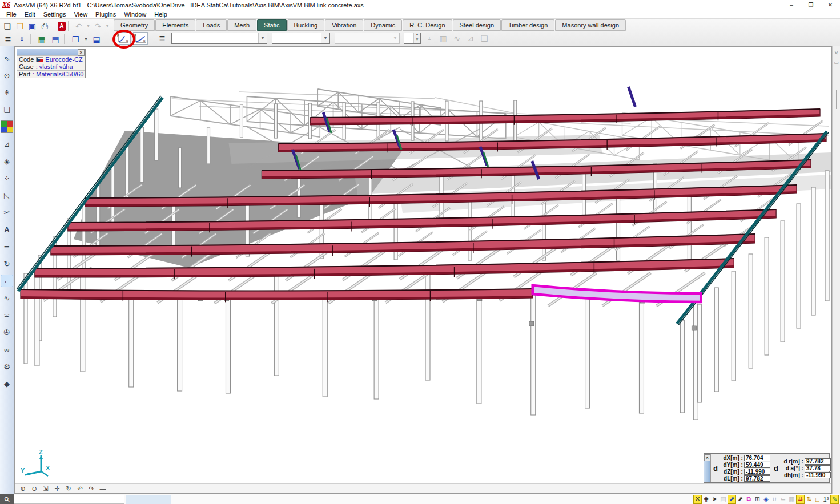 This screenshot has width=840, height=504. I want to click on virtual-beam-icon: ≍, so click(7, 315).